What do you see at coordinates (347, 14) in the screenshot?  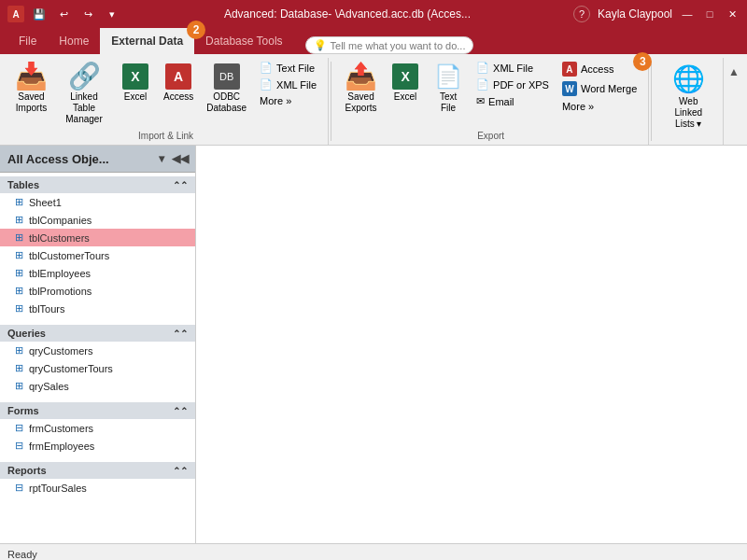 I see `window-title: Advanced: Database- \Advanced.acc.db (Ac…` at bounding box center [347, 14].